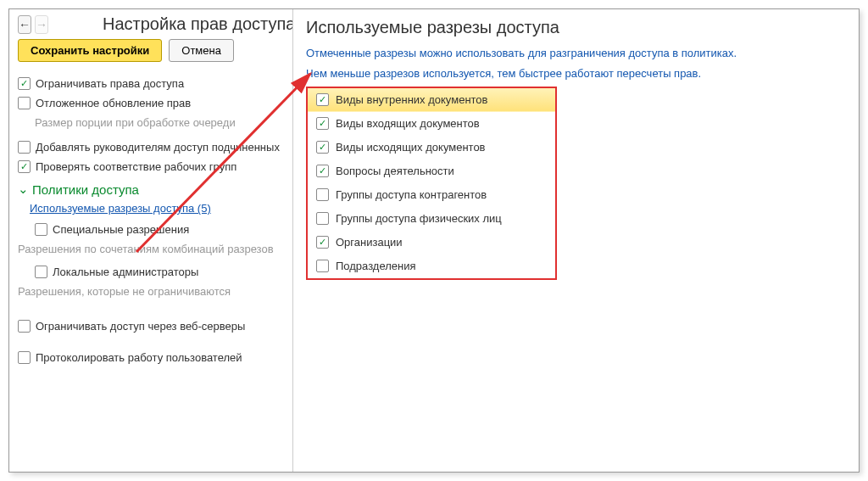  Describe the element at coordinates (202, 51) in the screenshot. I see `cancel-button: Отмена` at that location.